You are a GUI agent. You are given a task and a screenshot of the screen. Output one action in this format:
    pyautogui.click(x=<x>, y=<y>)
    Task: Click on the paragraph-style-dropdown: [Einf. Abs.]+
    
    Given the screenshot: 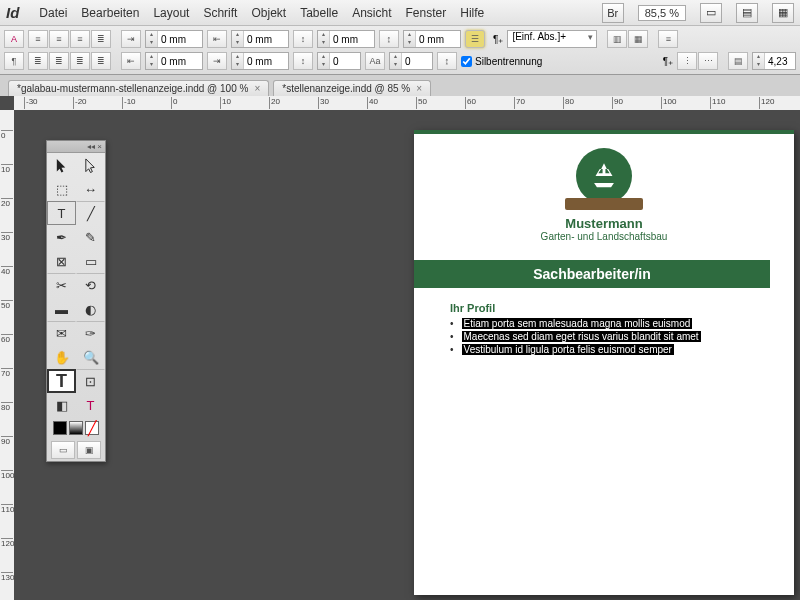 What is the action you would take?
    pyautogui.click(x=552, y=39)
    